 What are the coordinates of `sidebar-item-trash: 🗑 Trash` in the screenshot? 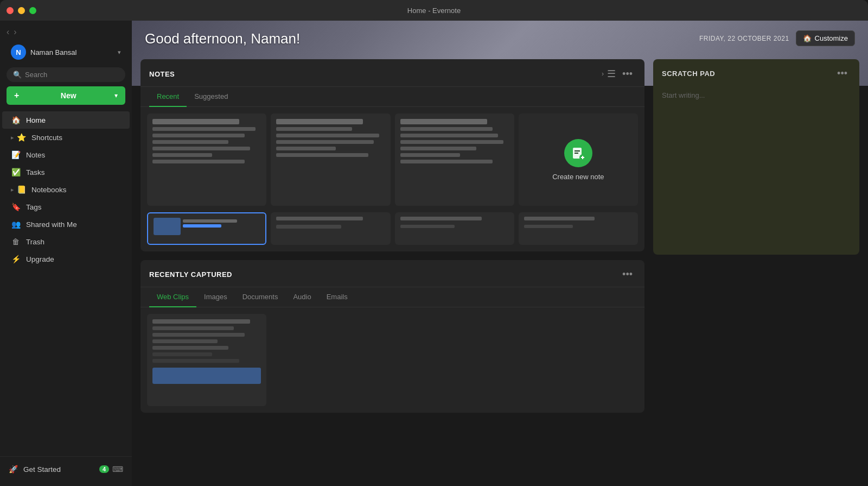 It's located at (66, 242).